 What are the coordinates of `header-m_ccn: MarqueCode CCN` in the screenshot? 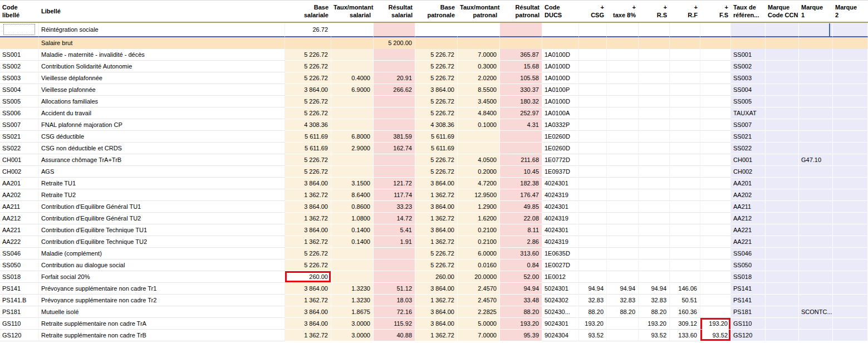 It's located at (782, 12).